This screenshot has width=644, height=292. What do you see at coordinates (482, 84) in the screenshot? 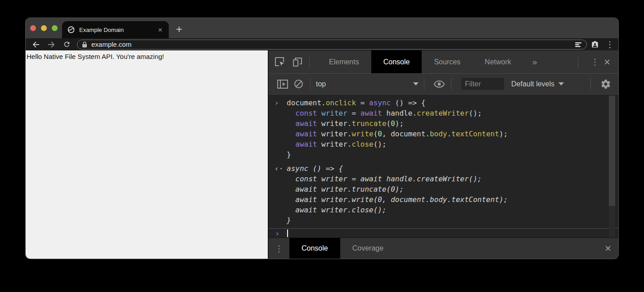
I see `filter-input` at bounding box center [482, 84].